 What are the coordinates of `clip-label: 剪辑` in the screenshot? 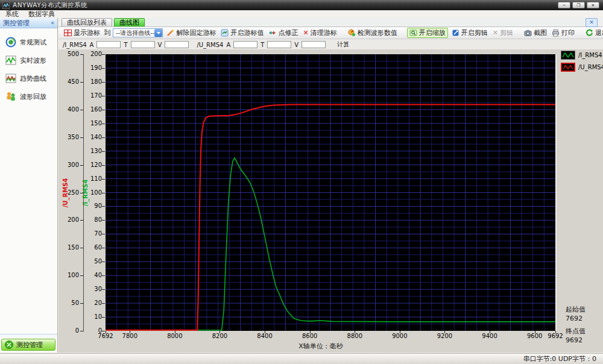 It's located at (507, 33).